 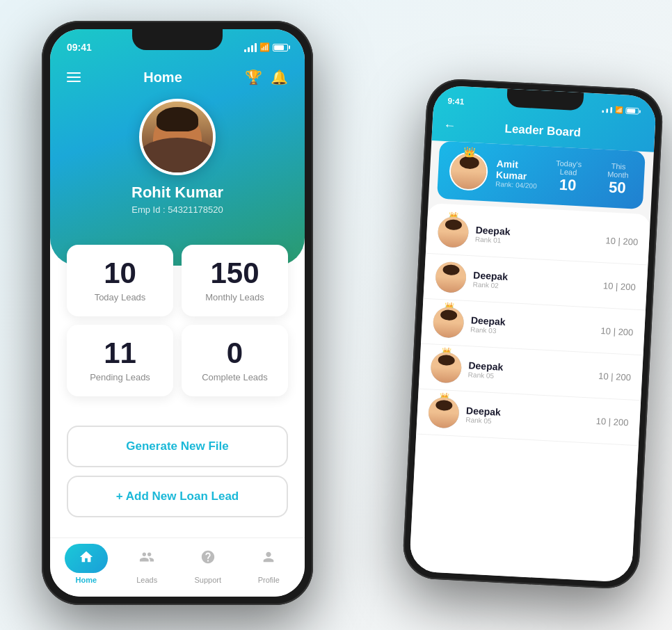 I want to click on status-icons2: 📶, so click(x=620, y=110).